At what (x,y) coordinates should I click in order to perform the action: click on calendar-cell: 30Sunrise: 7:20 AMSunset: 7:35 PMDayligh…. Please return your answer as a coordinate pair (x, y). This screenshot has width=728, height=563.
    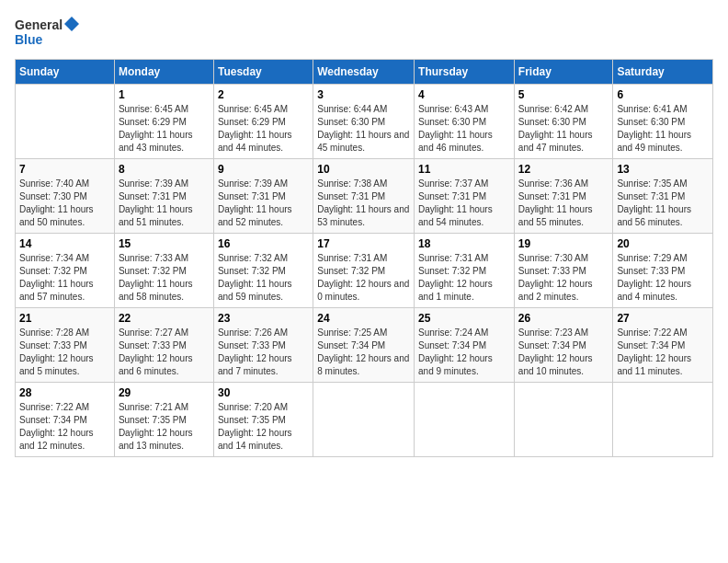
    Looking at the image, I should click on (263, 419).